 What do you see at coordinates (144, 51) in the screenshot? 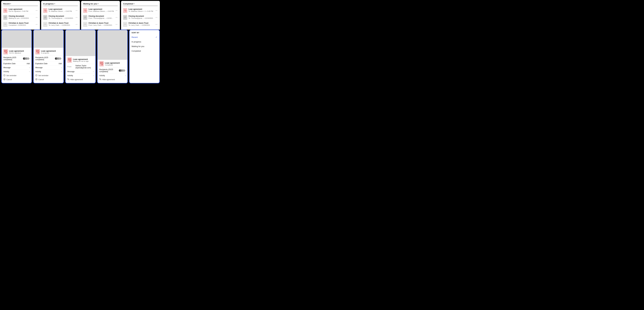
I see `sort-option-completed: Completed` at bounding box center [144, 51].